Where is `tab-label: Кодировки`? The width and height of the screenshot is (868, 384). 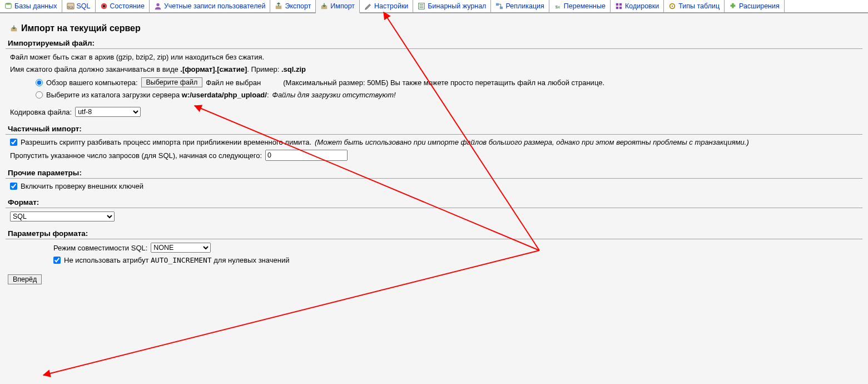 tab-label: Кодировки is located at coordinates (642, 6).